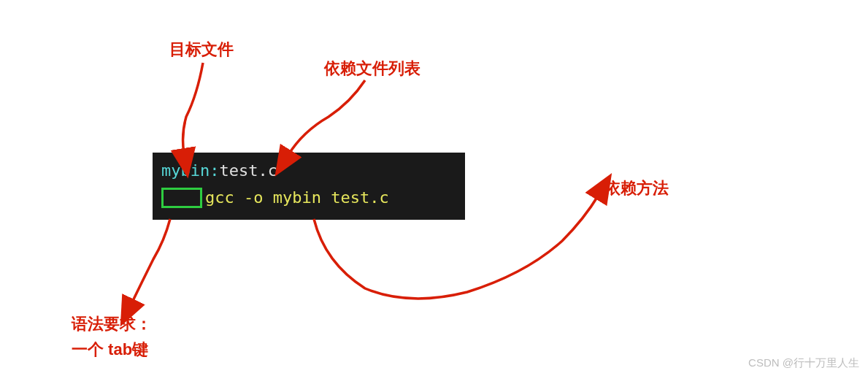 This screenshot has width=868, height=376. Describe the element at coordinates (297, 197) in the screenshot. I see `code-command: gcc -o mybin test.c` at that location.